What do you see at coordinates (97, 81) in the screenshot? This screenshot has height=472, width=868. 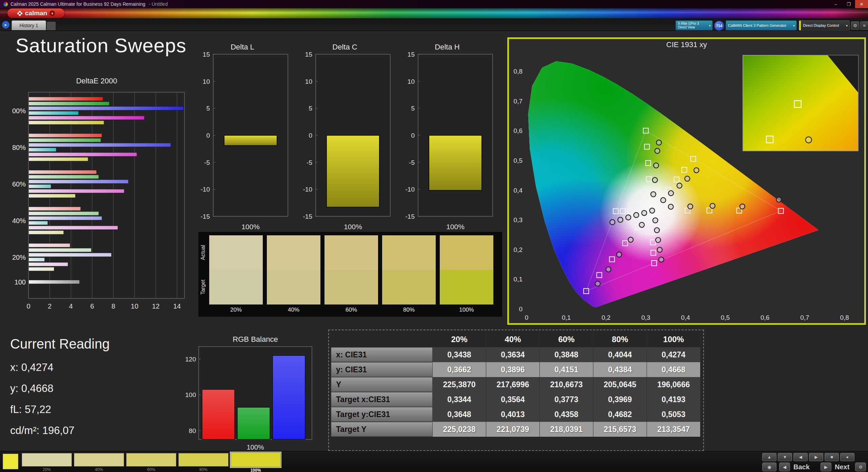 I see `deltae-chart-title: DeltaE 2000` at bounding box center [97, 81].